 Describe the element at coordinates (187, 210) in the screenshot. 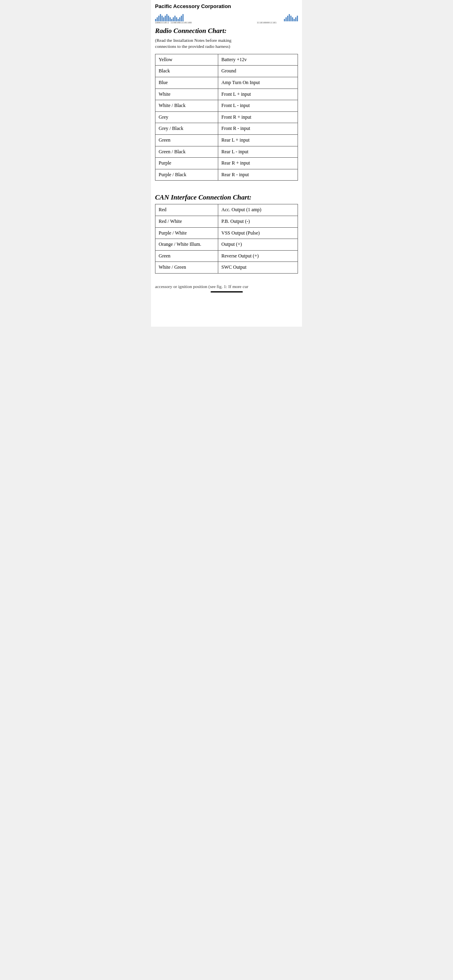

I see `wire-color: Red` at that location.